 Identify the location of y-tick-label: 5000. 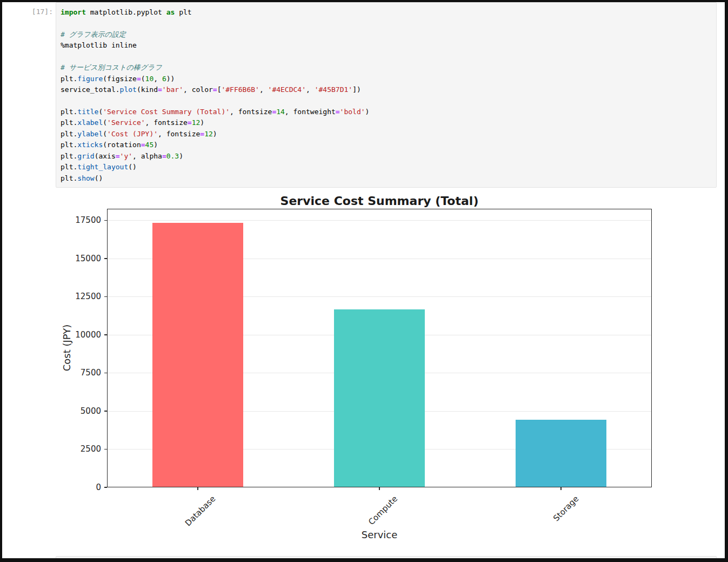
(80, 411).